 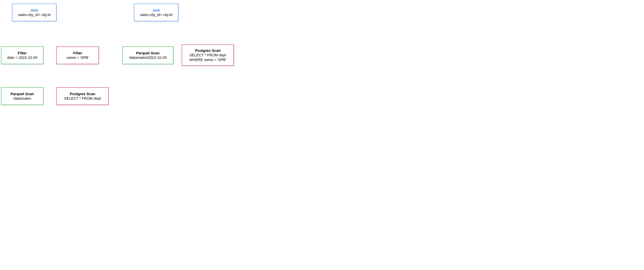 I want to click on node-detail: /data/sales, so click(x=22, y=98).